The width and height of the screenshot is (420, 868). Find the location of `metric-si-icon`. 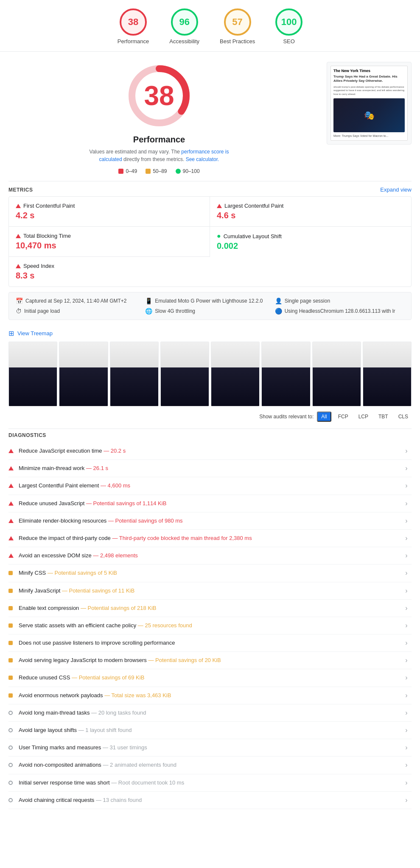

metric-si-icon is located at coordinates (18, 266).